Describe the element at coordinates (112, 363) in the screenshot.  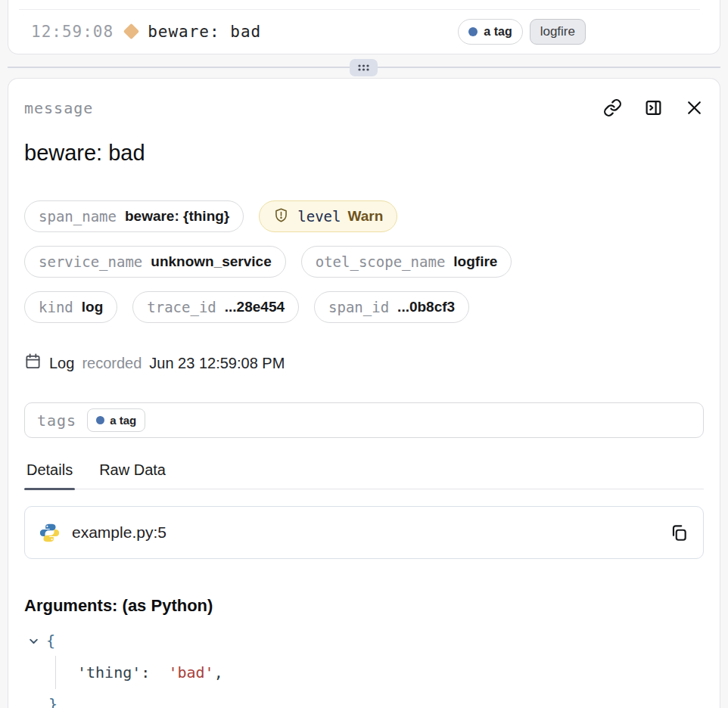
I see `recorded-verb: recorded` at that location.